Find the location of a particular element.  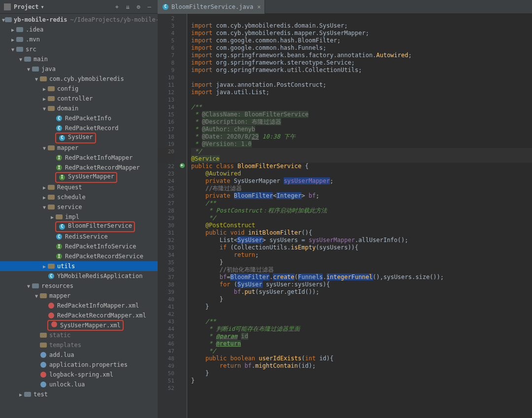

tree-item: CBloomFilterService is located at coordinates (79, 227).